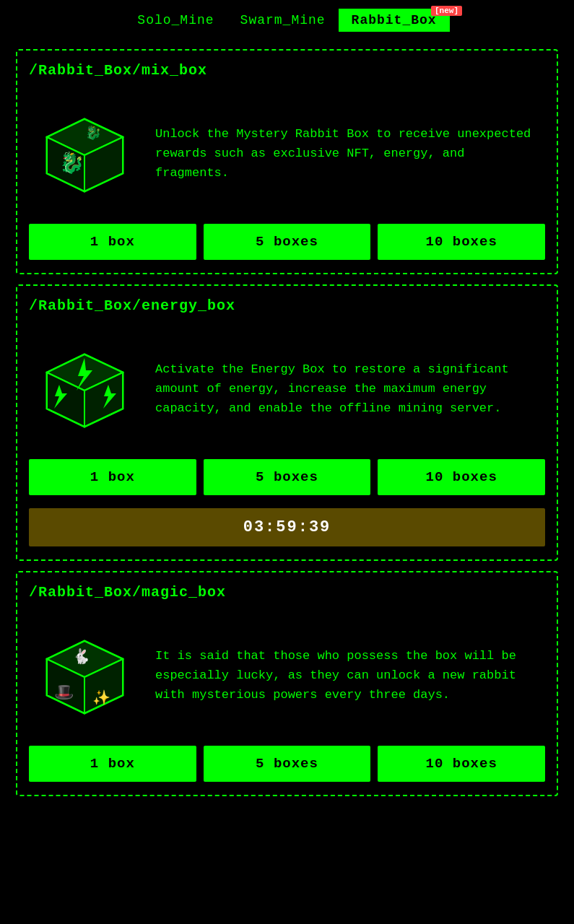 This screenshot has height=924, width=574. Describe the element at coordinates (283, 20) in the screenshot. I see `tab-swarm-mine: Swarm_Mine` at that location.